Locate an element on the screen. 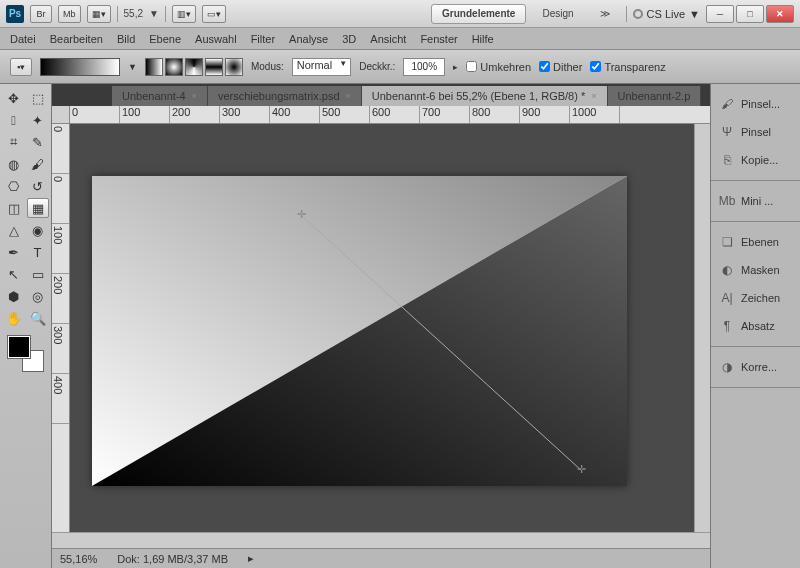 The image size is (800, 568). menu-view: Ansicht is located at coordinates (388, 39).